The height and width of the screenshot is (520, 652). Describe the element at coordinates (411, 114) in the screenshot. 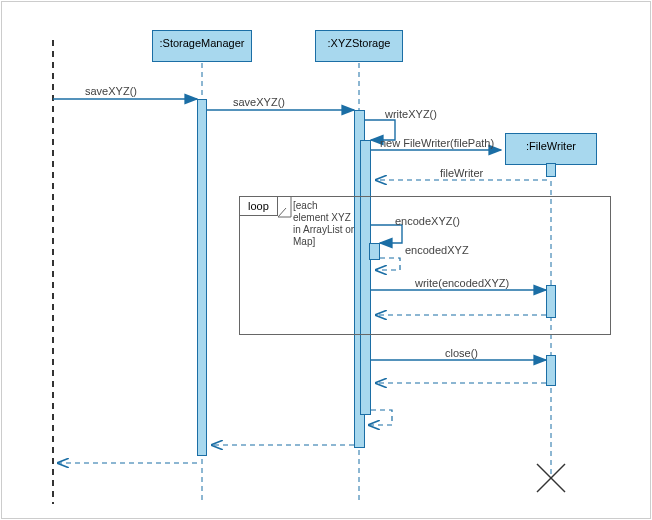

I see `msg-writexyz: writeXYZ()` at that location.